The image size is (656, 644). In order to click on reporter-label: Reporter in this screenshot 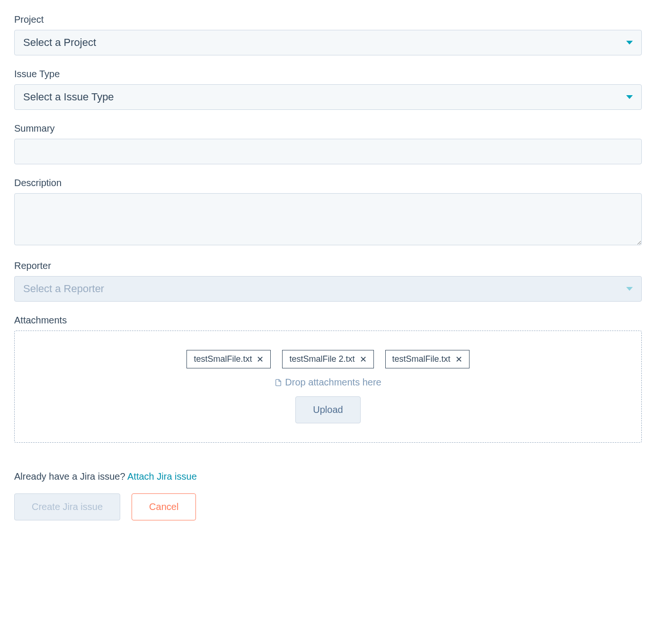, I will do `click(328, 266)`.